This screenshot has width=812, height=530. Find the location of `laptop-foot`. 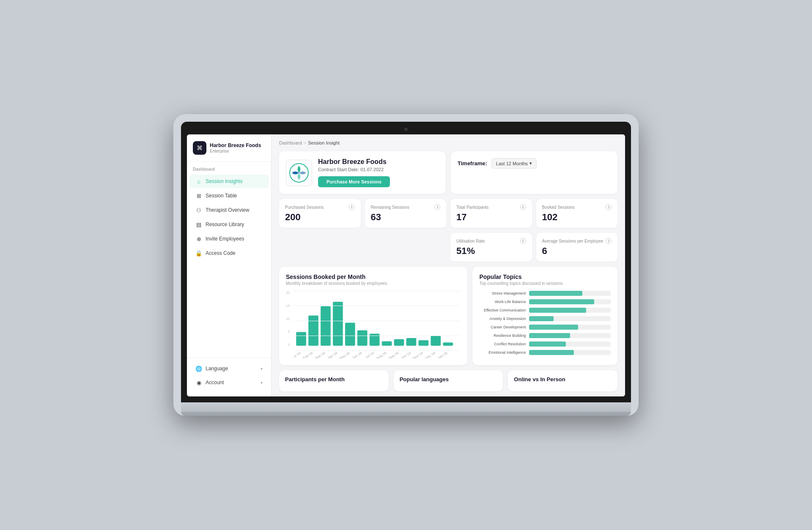

laptop-foot is located at coordinates (406, 414).